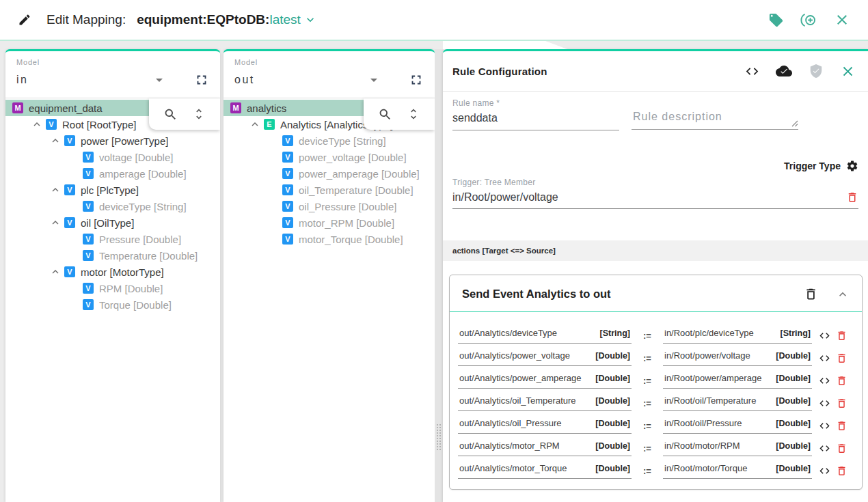 The image size is (868, 502). I want to click on target-path: out/Analytics/motor_Torque, so click(513, 469).